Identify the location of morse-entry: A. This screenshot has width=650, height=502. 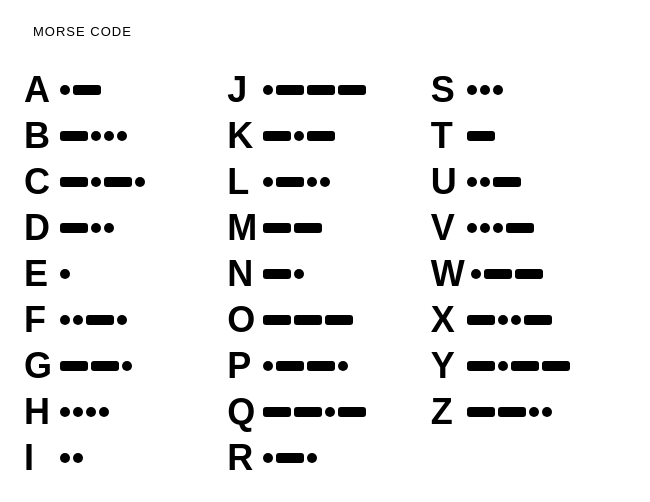
(122, 90).